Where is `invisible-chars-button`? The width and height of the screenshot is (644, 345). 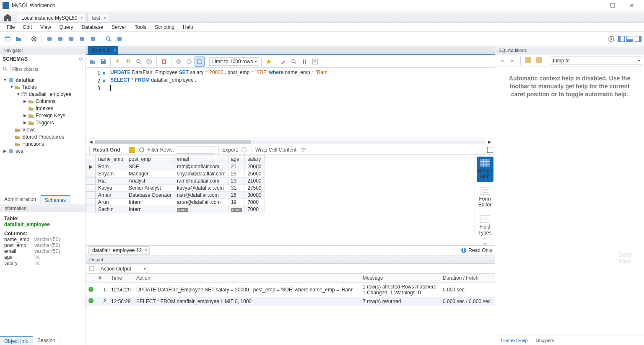 invisible-chars-button is located at coordinates (304, 62).